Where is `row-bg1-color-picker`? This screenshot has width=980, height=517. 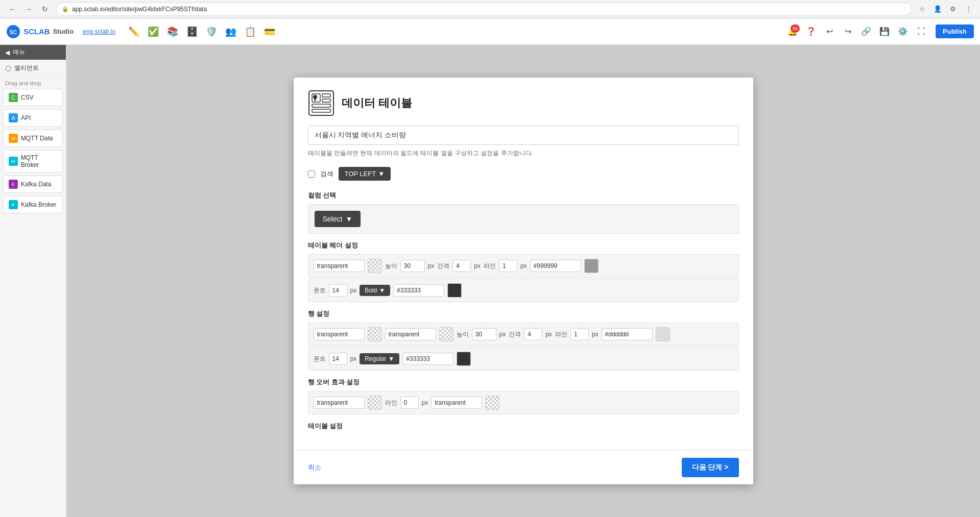 row-bg1-color-picker is located at coordinates (375, 334).